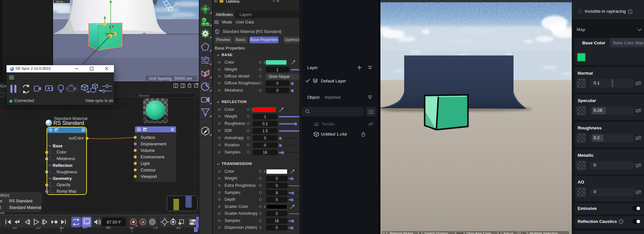  I want to click on svg-text: A, so click(143, 222).